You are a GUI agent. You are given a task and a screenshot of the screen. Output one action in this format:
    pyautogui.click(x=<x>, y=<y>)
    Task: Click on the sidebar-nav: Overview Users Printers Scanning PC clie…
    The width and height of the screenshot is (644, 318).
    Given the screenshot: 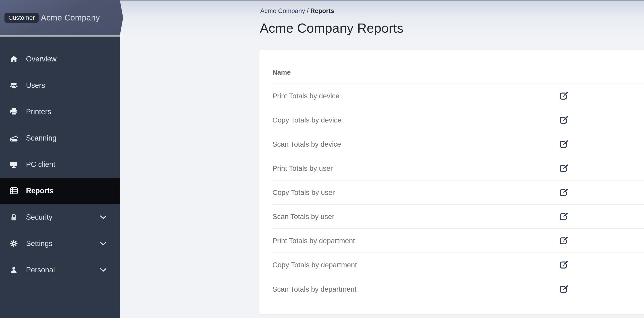 What is the action you would take?
    pyautogui.click(x=60, y=160)
    